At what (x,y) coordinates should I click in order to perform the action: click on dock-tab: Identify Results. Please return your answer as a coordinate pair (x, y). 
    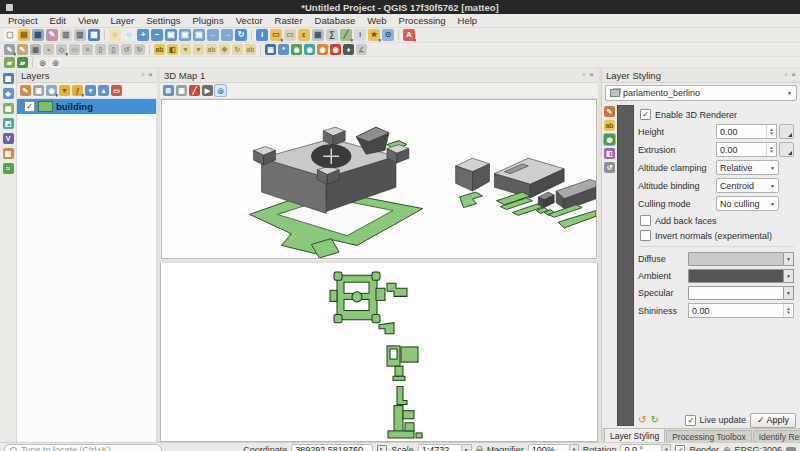
    Looking at the image, I should click on (776, 436).